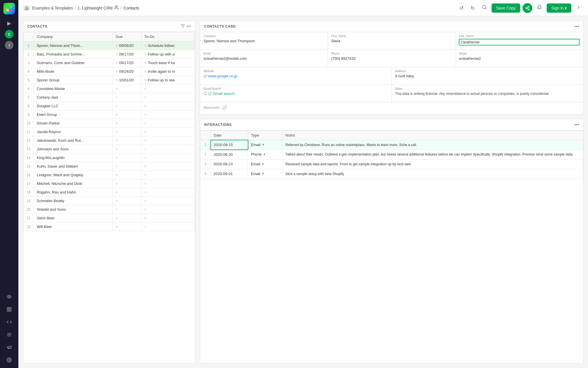 The height and width of the screenshot is (368, 588). Describe the element at coordinates (109, 218) in the screenshot. I see `table-row: 21Stehr-Beer≡≡` at that location.